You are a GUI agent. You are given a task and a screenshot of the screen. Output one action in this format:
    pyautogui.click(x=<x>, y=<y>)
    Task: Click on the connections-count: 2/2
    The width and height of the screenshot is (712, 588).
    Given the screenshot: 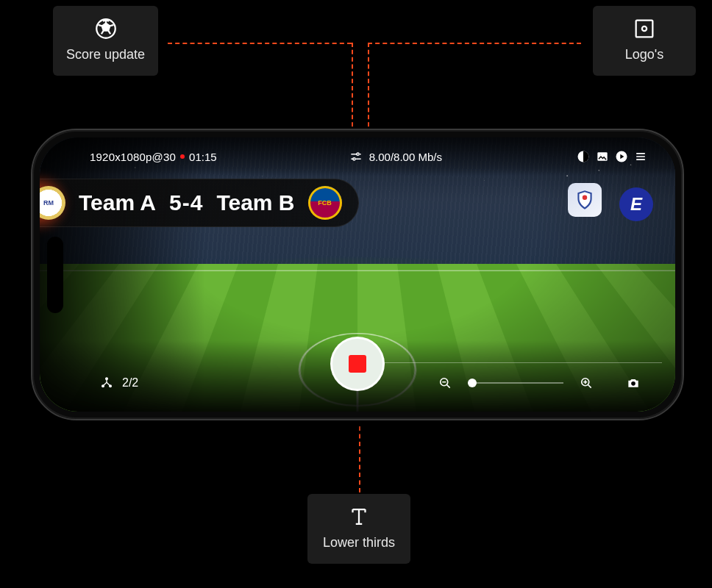 What is the action you would take?
    pyautogui.click(x=130, y=383)
    